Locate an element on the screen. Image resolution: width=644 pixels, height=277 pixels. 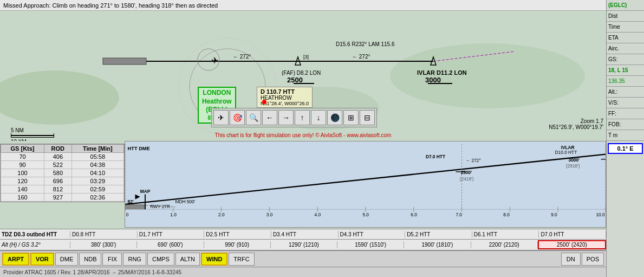
btn-cmps: CMPS is located at coordinates (161, 259).